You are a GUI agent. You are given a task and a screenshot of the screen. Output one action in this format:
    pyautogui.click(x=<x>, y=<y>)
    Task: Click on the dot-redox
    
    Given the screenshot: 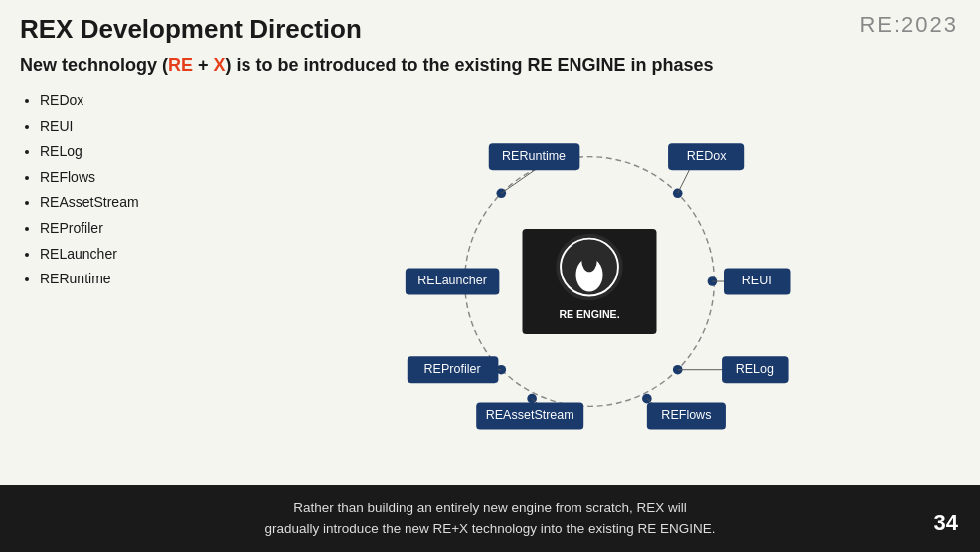 What is the action you would take?
    pyautogui.click(x=678, y=193)
    